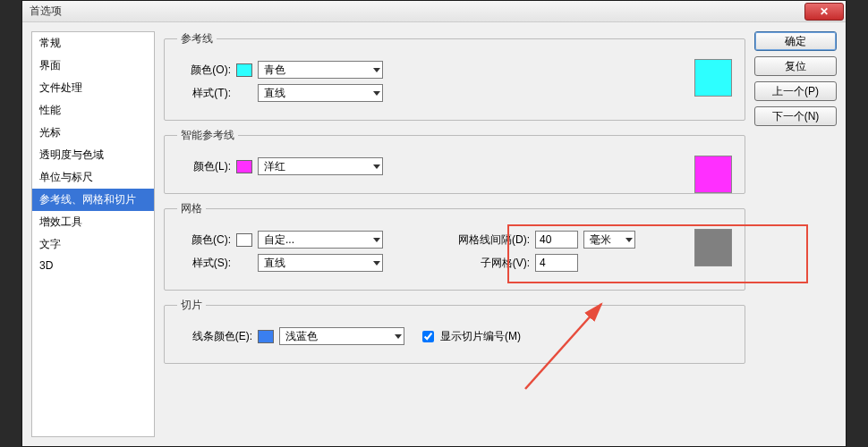 The width and height of the screenshot is (868, 447). What do you see at coordinates (204, 166) in the screenshot?
I see `smart-guides-color-label: 颜色(L):` at bounding box center [204, 166].